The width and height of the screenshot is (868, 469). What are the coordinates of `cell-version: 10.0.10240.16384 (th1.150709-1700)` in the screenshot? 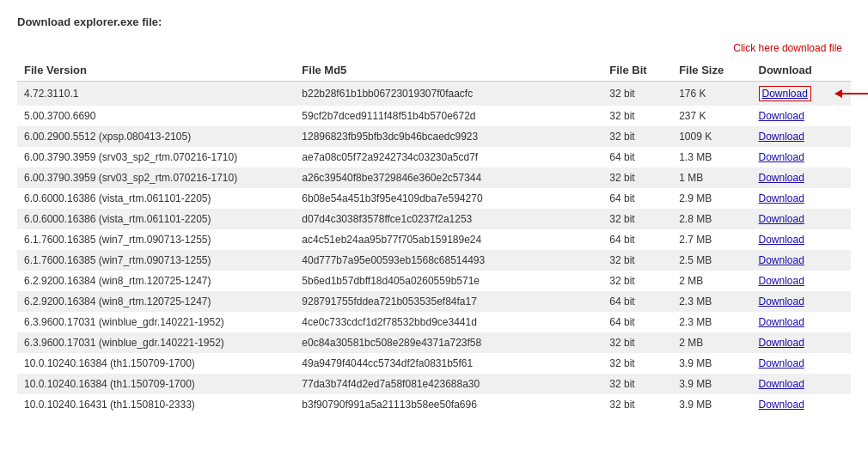 It's located at (156, 363).